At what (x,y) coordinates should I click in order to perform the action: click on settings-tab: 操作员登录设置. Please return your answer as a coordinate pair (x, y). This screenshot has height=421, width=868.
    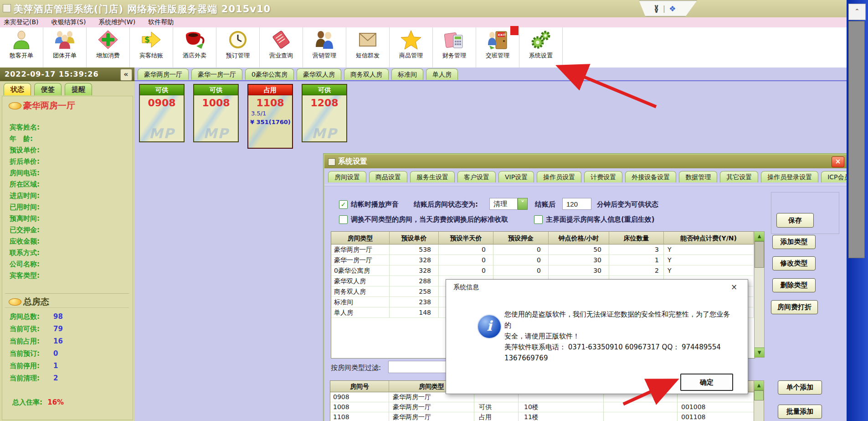
    Looking at the image, I should click on (790, 177).